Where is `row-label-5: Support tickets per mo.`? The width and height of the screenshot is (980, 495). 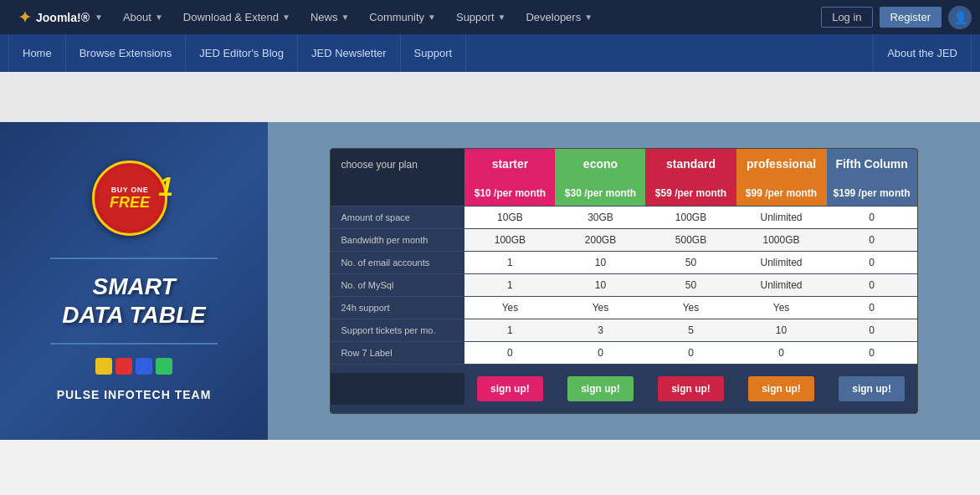 row-label-5: Support tickets per mo. is located at coordinates (398, 330).